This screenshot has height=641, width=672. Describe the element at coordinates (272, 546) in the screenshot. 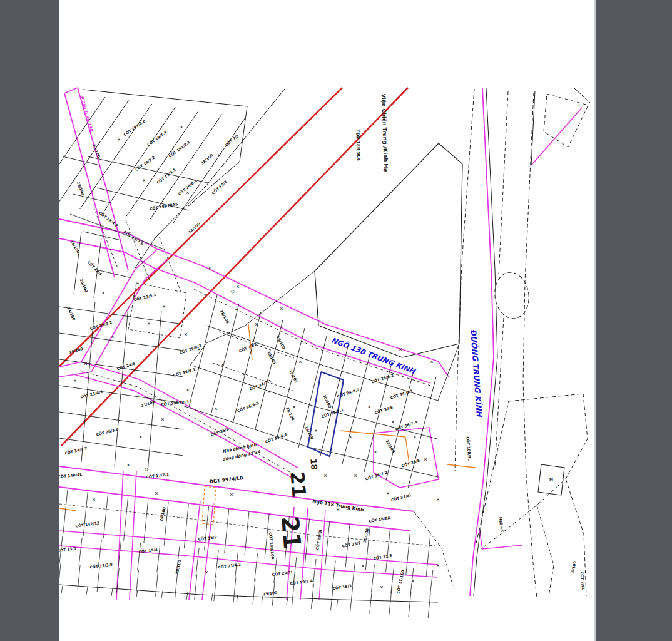

I see `map-label-12: CỐT 19B/100` at that location.